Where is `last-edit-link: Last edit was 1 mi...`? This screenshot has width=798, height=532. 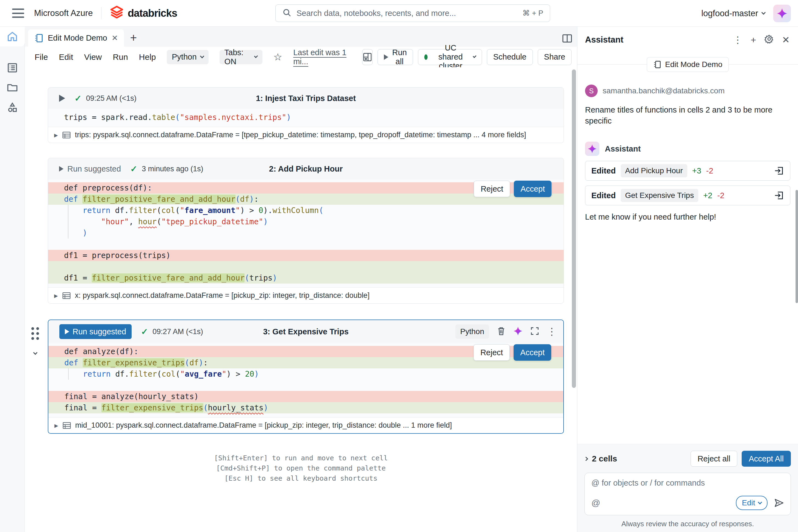
last-edit-link: Last edit was 1 mi... is located at coordinates (322, 57).